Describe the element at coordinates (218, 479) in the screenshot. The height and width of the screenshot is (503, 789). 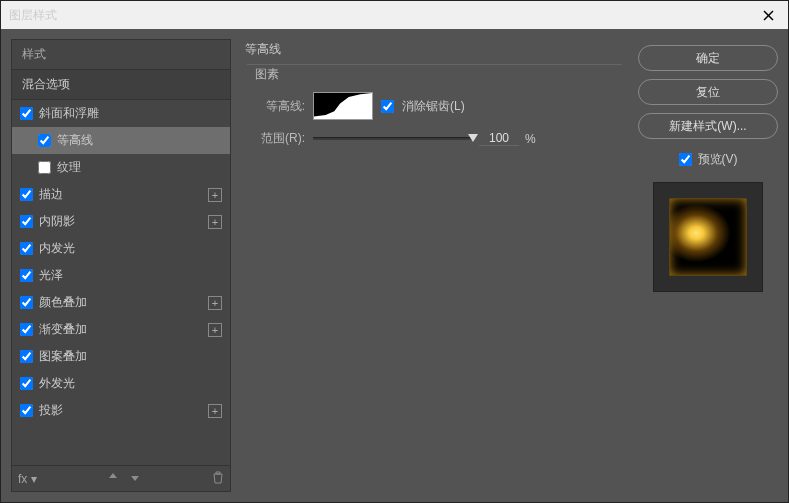
I see `trash-icon` at that location.